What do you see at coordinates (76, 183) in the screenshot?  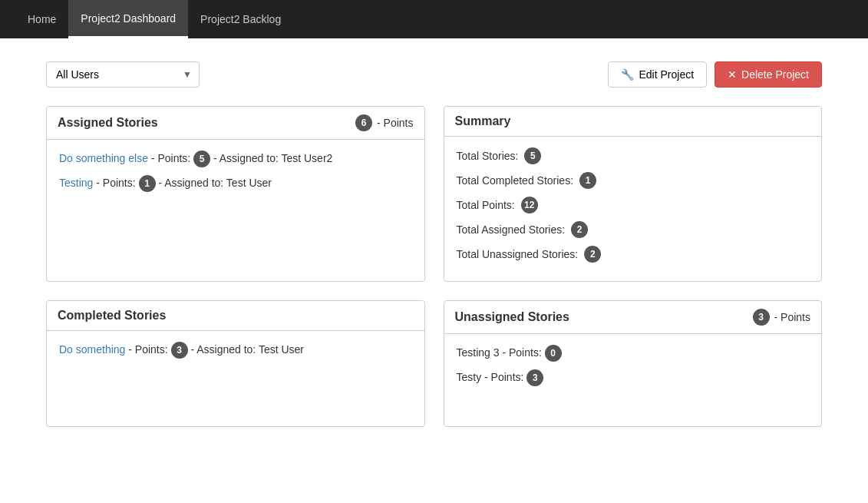 I see `story-link-testing: Testing` at bounding box center [76, 183].